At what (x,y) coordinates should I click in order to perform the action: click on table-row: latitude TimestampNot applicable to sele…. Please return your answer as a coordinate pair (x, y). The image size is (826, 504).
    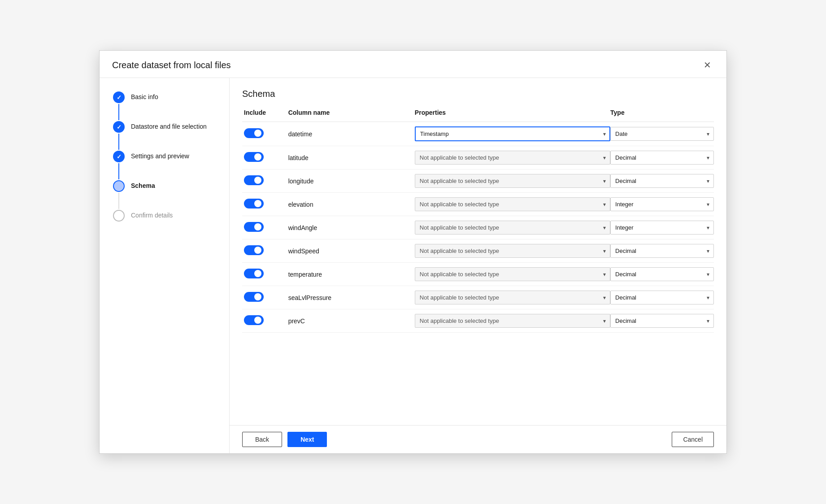
    Looking at the image, I should click on (478, 158).